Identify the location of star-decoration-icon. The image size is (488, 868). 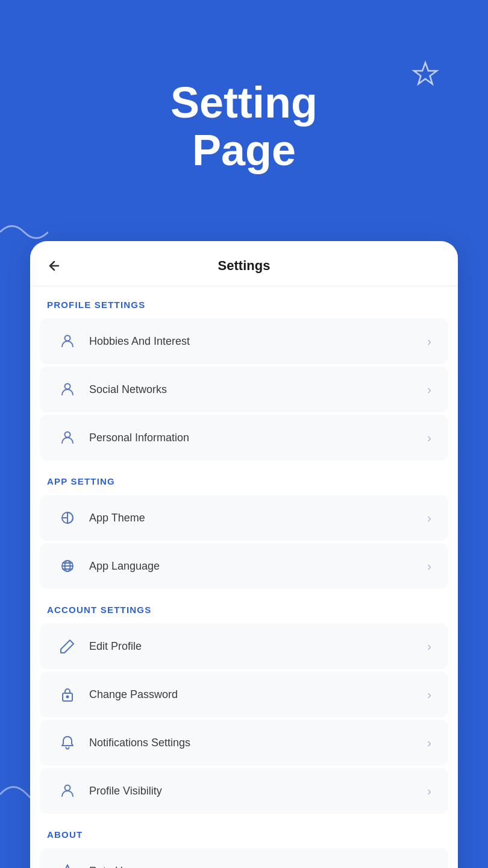
(425, 75).